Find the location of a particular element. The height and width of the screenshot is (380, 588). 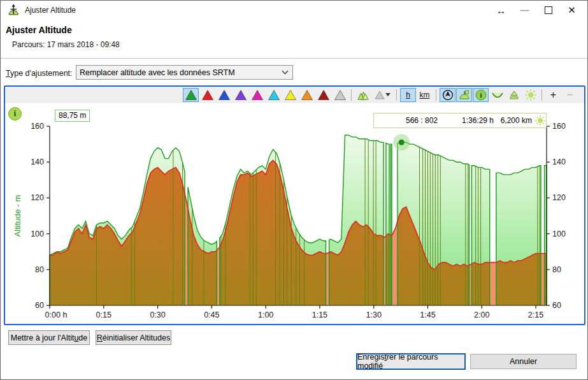

y-tick-label-right: 160 is located at coordinates (559, 126).